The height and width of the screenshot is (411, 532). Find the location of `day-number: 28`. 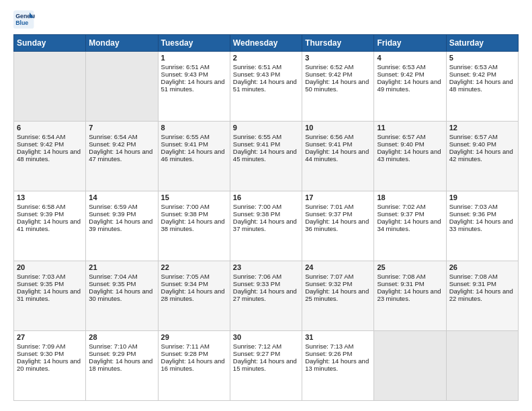

day-number: 28 is located at coordinates (122, 337).